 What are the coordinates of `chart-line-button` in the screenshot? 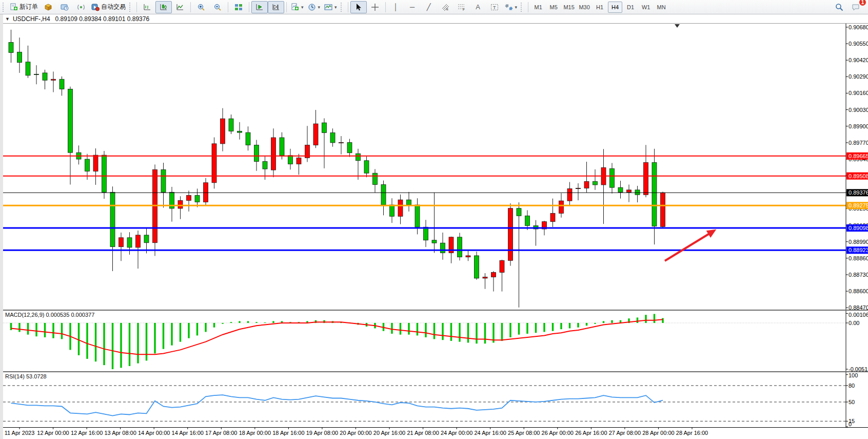 It's located at (180, 7).